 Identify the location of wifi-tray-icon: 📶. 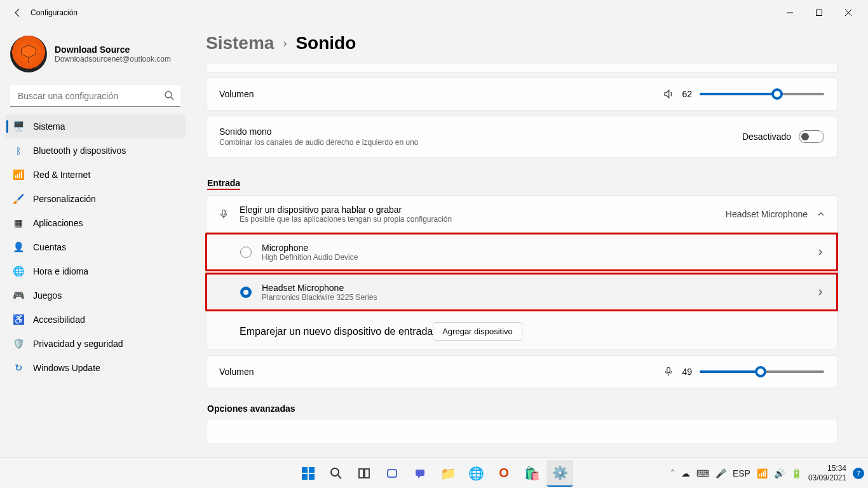
(763, 473).